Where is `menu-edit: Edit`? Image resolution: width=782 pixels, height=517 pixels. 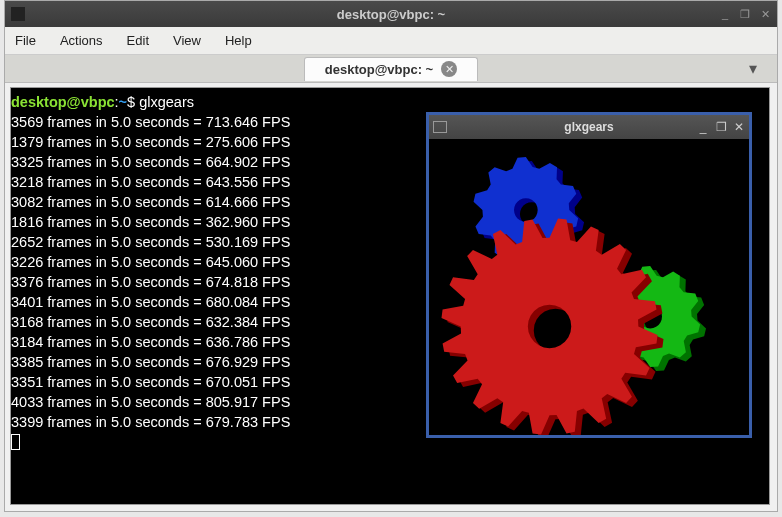
menu-edit: Edit is located at coordinates (138, 40).